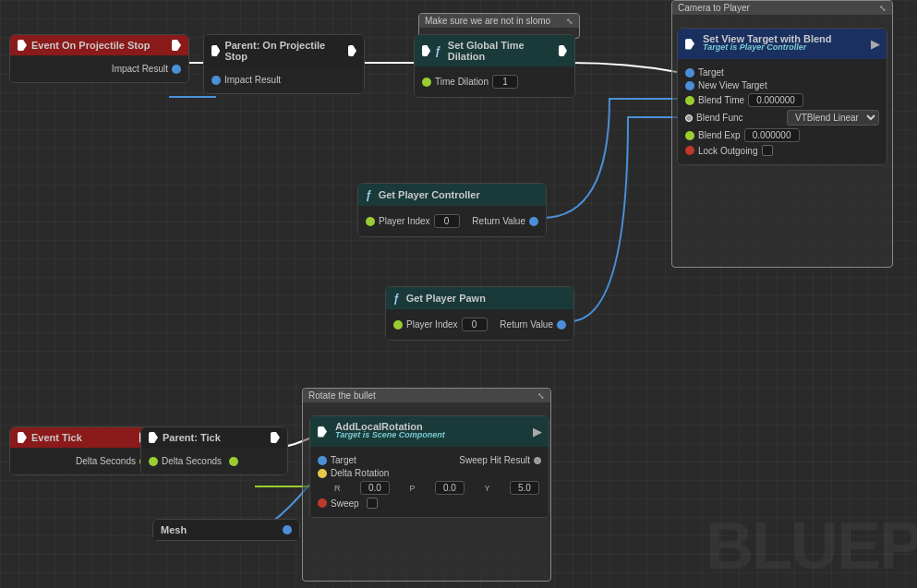  What do you see at coordinates (690, 44) in the screenshot?
I see `exec-in-view-target` at bounding box center [690, 44].